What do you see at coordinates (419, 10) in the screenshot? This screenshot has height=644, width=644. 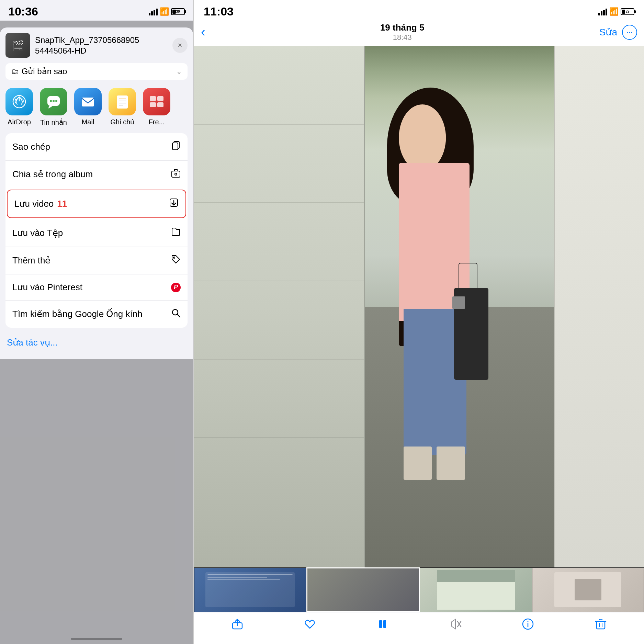 I see `status-bar-right: 11:03 📶 29` at bounding box center [419, 10].